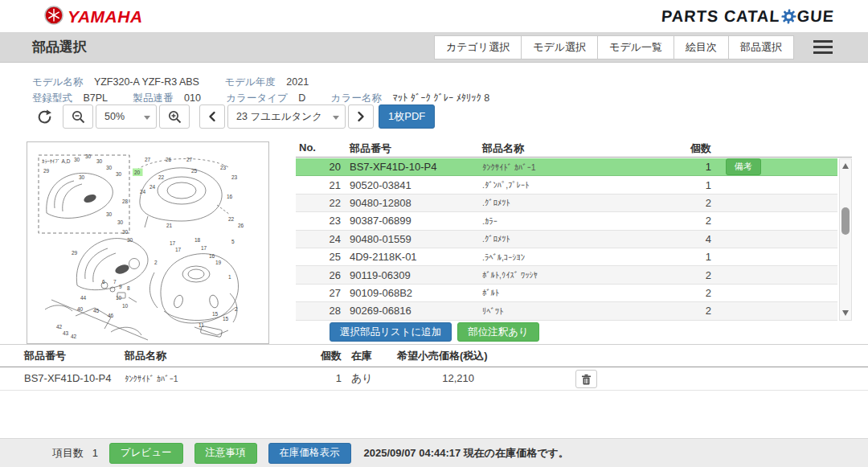 Image resolution: width=868 pixels, height=467 pixels. I want to click on zoom-in-button, so click(174, 117).